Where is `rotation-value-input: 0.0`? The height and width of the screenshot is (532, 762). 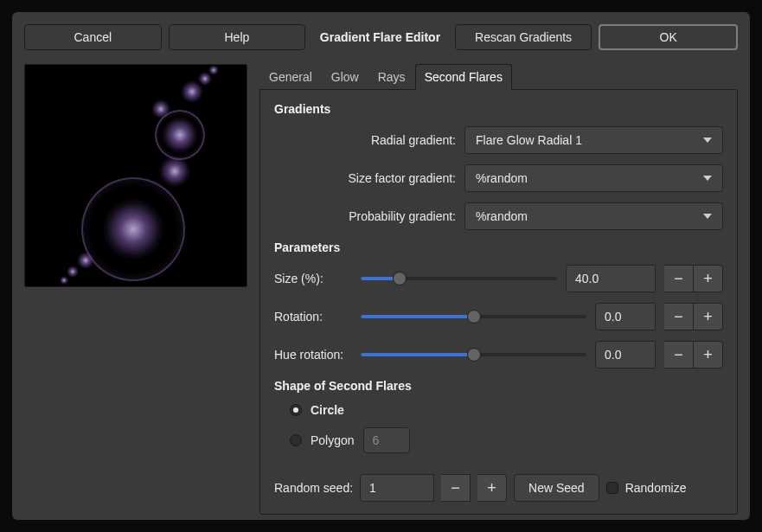 rotation-value-input: 0.0 is located at coordinates (625, 317).